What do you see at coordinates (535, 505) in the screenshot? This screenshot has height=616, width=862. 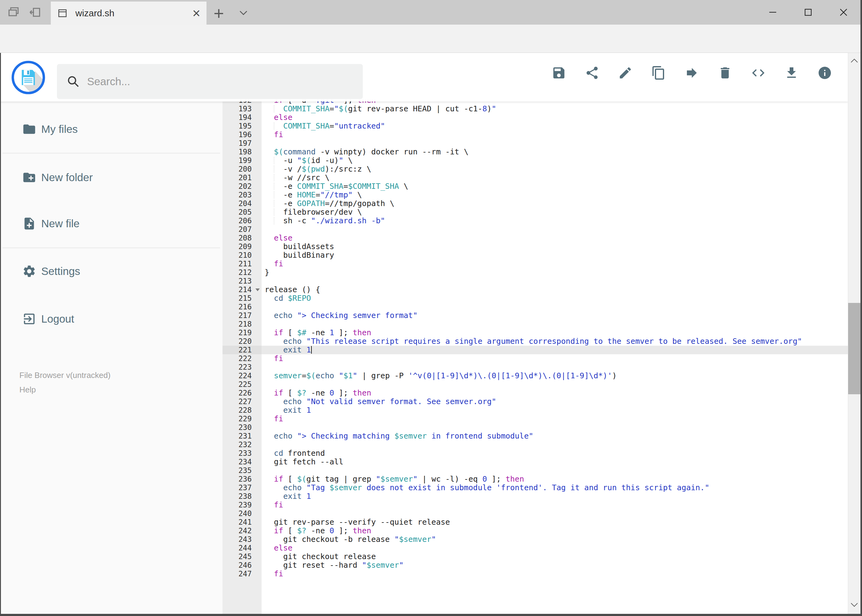 I see `code-line: 239 fi` at bounding box center [535, 505].